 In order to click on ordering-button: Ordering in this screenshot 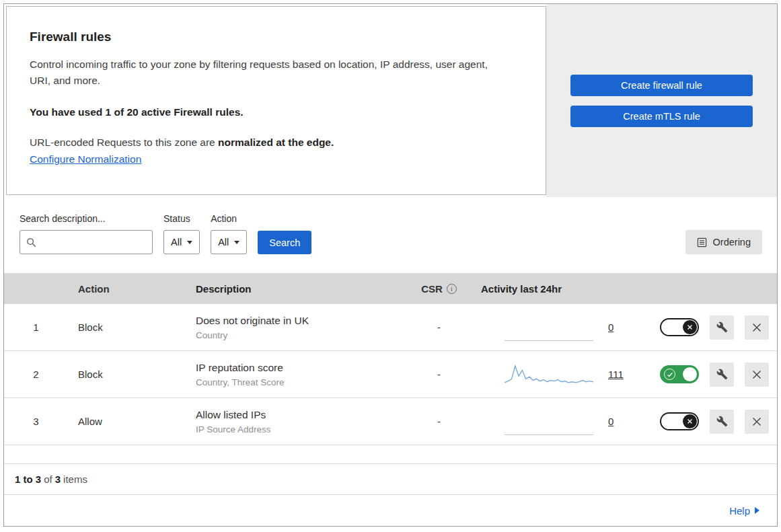, I will do `click(724, 242)`.